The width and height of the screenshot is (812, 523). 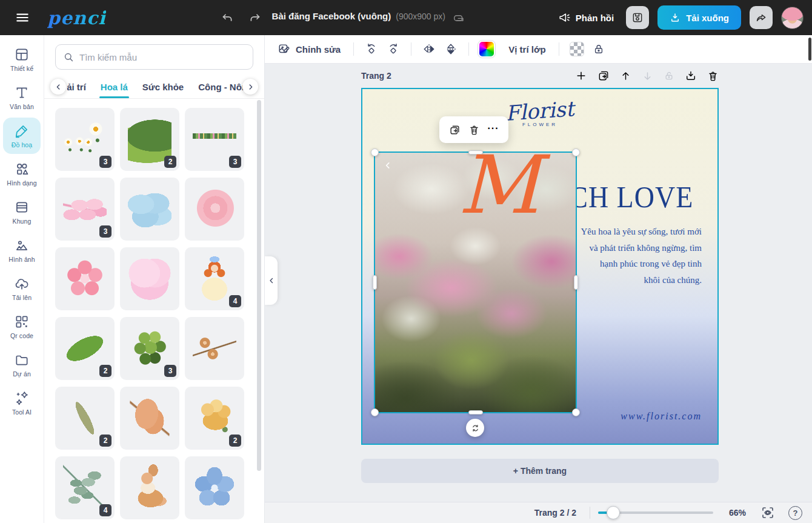 I want to click on tab-suc-khoe: Sức khỏe, so click(x=163, y=87).